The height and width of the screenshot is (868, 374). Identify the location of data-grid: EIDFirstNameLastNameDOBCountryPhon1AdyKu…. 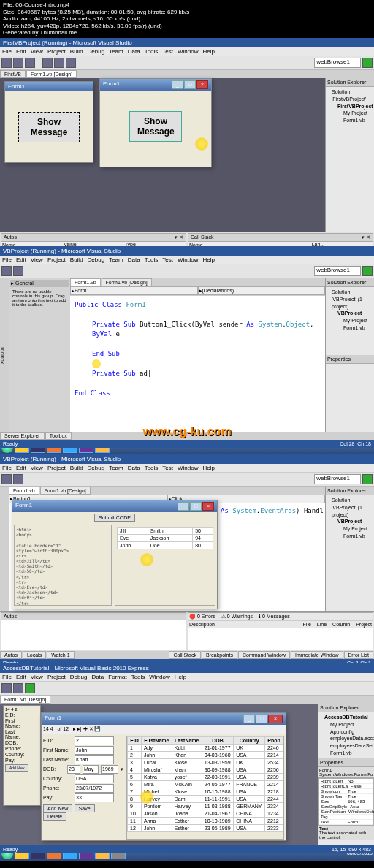
(205, 788).